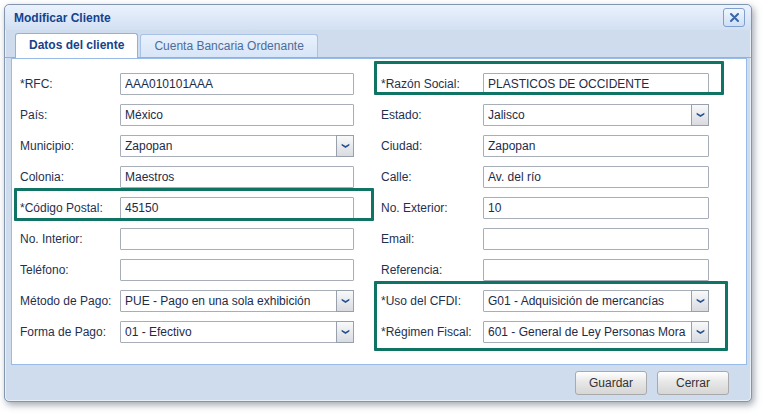 The image size is (763, 415). I want to click on ciudad-label: Ciudad:, so click(432, 146).